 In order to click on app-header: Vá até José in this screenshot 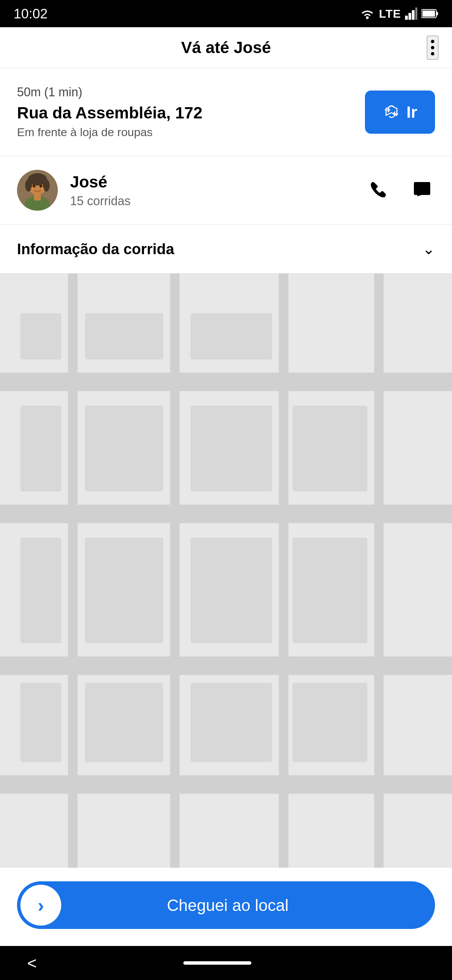, I will do `click(226, 48)`.